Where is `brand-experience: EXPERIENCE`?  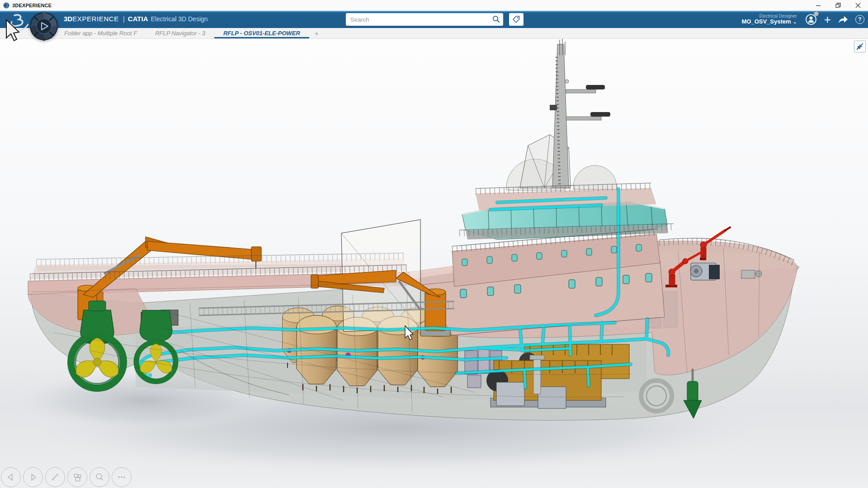
brand-experience: EXPERIENCE is located at coordinates (96, 19).